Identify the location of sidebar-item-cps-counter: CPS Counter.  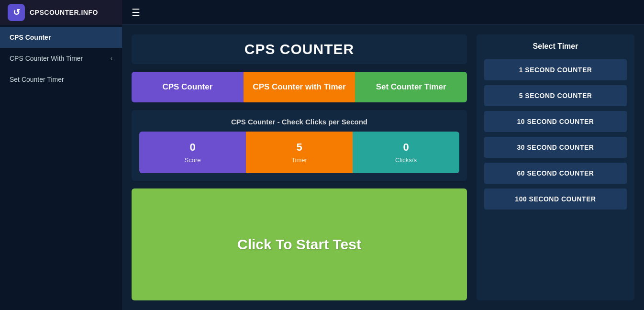
(61, 37).